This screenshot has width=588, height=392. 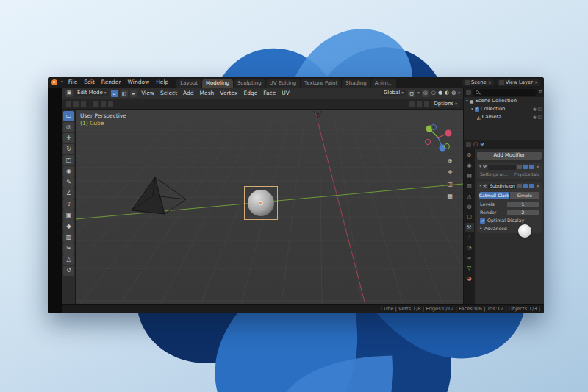 What do you see at coordinates (469, 238) in the screenshot?
I see `properties-tab-particles: ∴` at bounding box center [469, 238].